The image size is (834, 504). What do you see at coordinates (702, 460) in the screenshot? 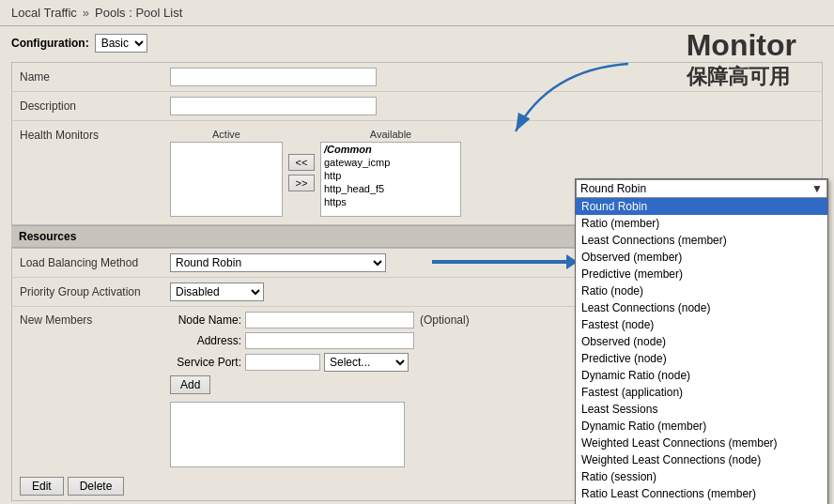
I see `dropdown-item-15: Weighted Least Connections (node)` at bounding box center [702, 460].